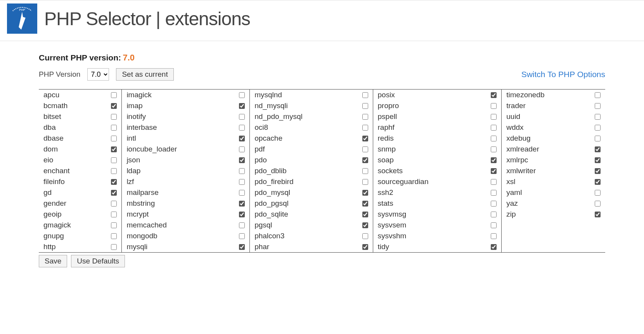  Describe the element at coordinates (311, 106) in the screenshot. I see `extension-row: nd_mysqli` at that location.